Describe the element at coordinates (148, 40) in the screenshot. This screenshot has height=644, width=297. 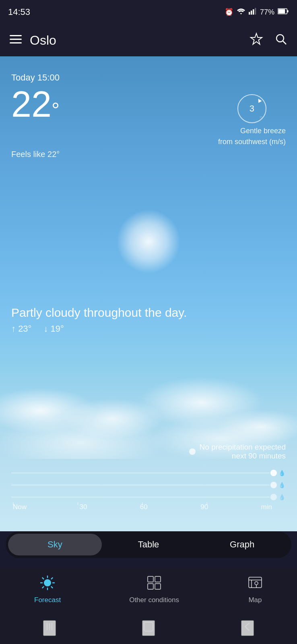
I see `nav-bar: Oslo` at that location.